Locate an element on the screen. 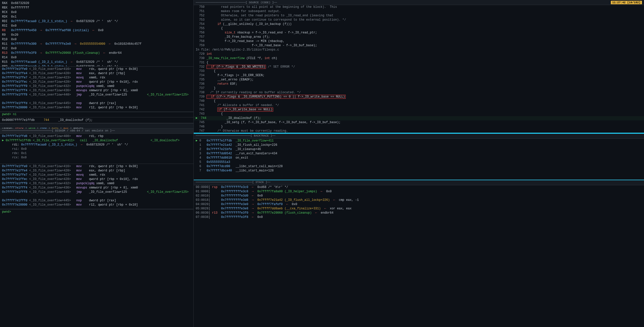  bt-2: 2 0x7ffff7e21bfe _IO_cleanup+46 is located at coordinates (419, 149).